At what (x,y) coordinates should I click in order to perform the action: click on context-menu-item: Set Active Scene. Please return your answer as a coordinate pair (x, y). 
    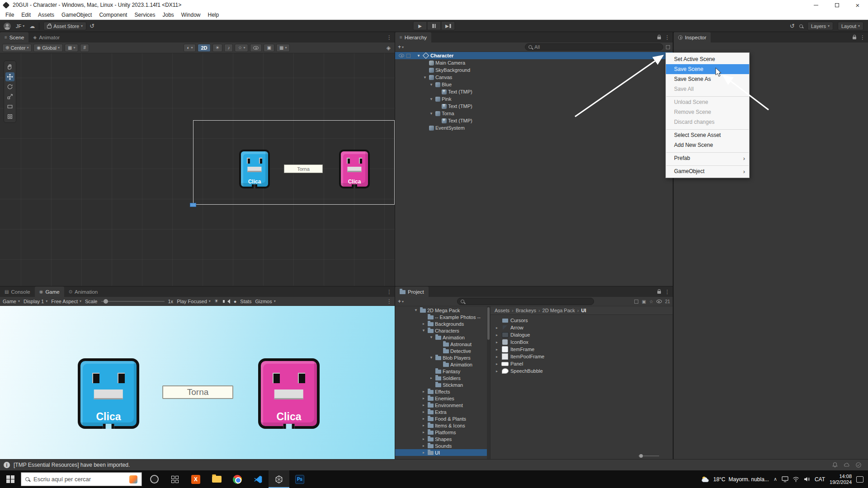
    Looking at the image, I should click on (708, 59).